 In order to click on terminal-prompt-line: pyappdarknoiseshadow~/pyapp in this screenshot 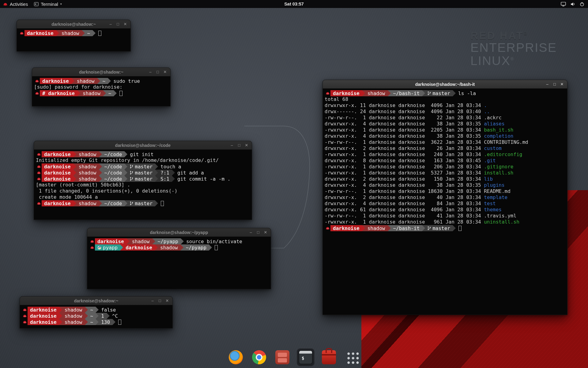, I will do `click(179, 247)`.